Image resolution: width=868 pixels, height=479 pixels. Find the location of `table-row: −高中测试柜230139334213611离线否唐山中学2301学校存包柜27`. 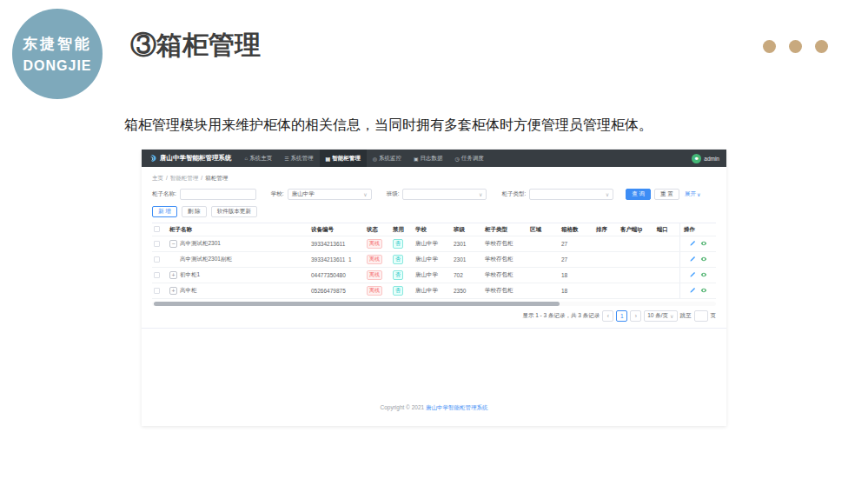

table-row: −高中测试柜230139334213611离线否唐山中学2301学校存包柜27 is located at coordinates (434, 244).